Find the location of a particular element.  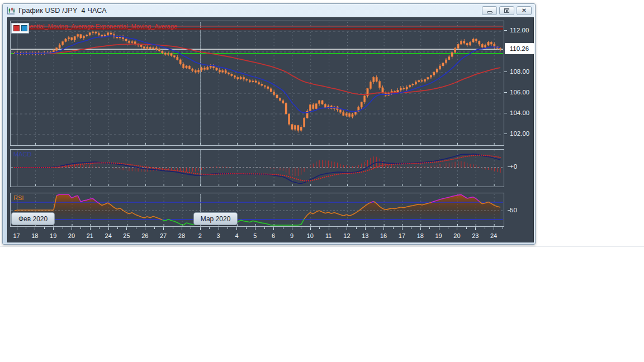

ema-blue-toggle is located at coordinates (25, 28).